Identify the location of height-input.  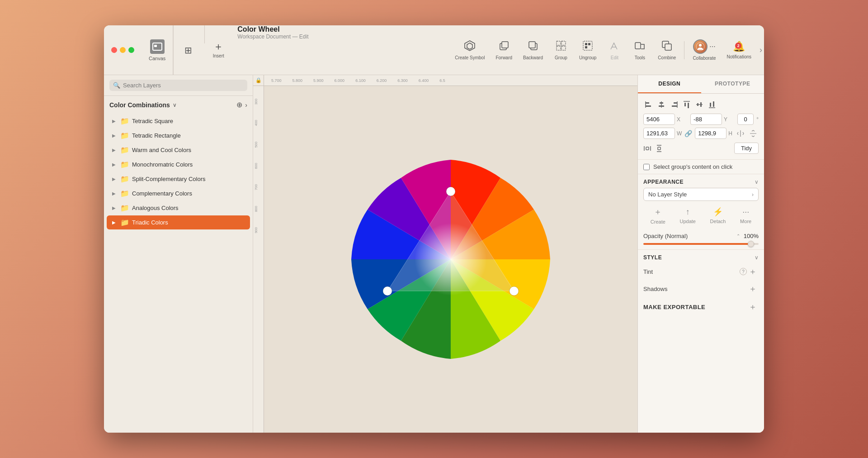
(711, 133).